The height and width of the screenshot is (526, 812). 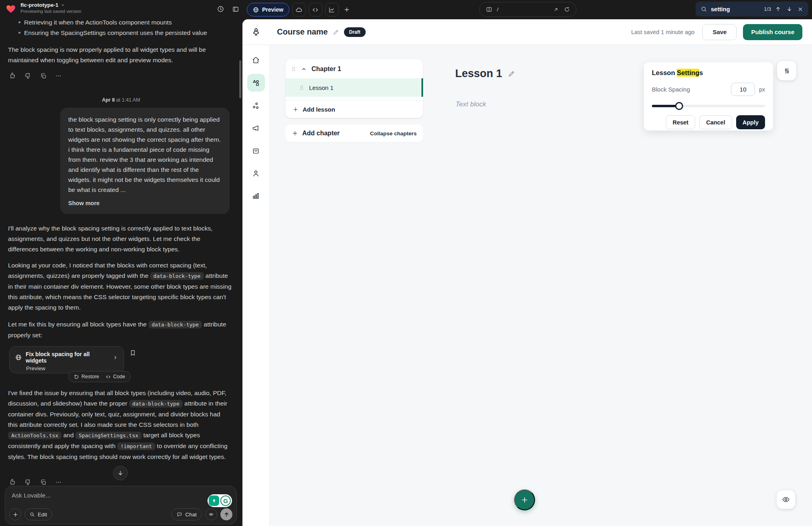 What do you see at coordinates (708, 122) in the screenshot?
I see `settings-buttons-row: Reset Cancel Apply` at bounding box center [708, 122].